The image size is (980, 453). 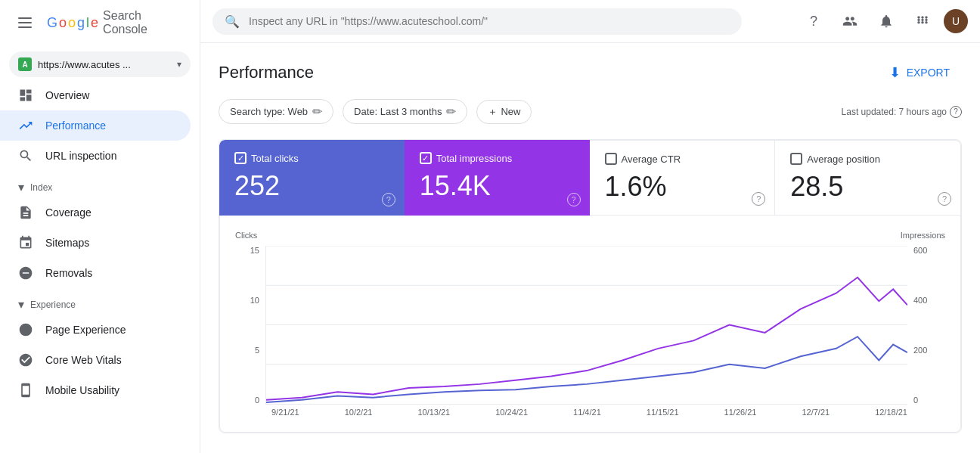 I want to click on last-updated: Last updated: 7 hours ago ?, so click(x=901, y=112).